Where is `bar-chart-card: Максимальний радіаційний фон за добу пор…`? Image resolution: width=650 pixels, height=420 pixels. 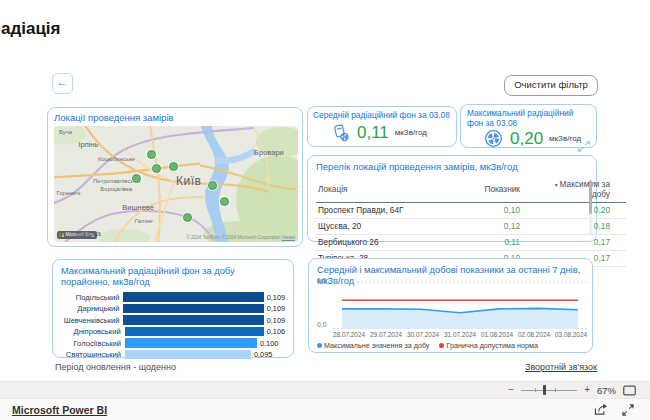 bar-chart-card: Максимальний радіаційний фон за добу пор… is located at coordinates (173, 308).